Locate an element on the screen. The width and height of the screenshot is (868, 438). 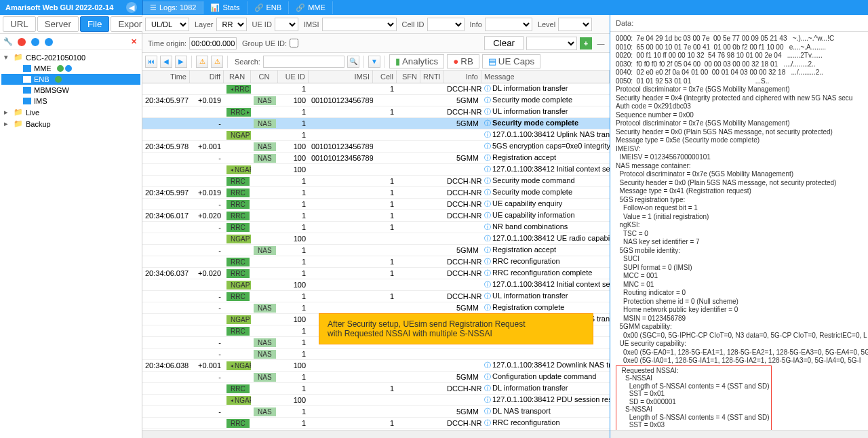
url-button: URL is located at coordinates (19, 24).